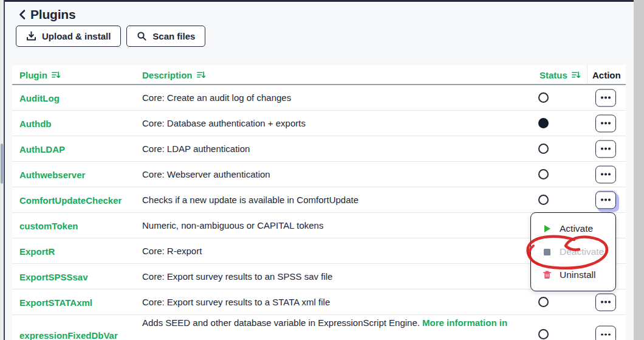 The image size is (644, 340). I want to click on plugin-description: Core: LDAP authentication, so click(360, 149).